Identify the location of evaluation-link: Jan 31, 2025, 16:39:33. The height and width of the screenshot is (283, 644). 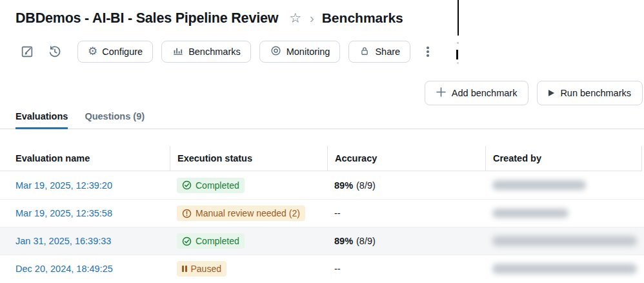
(63, 241).